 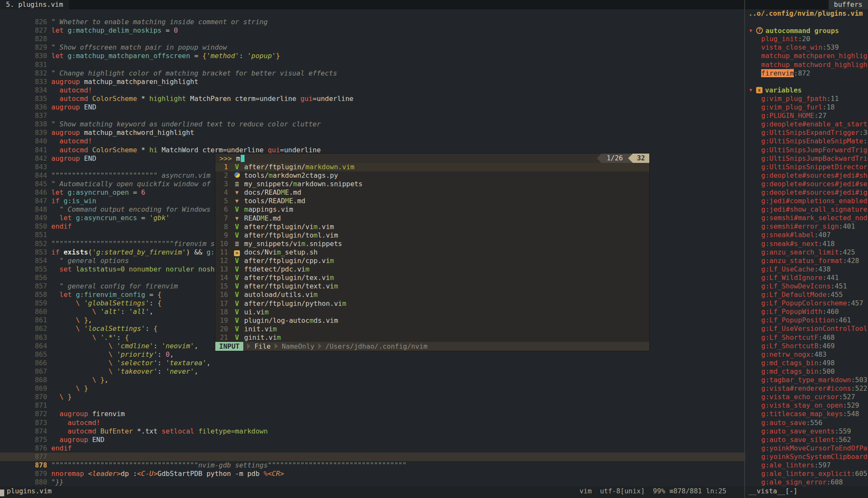 I want to click on fuzzy-result-item: 3 ≡ my_snippets/markdown.snippets, so click(x=432, y=184).